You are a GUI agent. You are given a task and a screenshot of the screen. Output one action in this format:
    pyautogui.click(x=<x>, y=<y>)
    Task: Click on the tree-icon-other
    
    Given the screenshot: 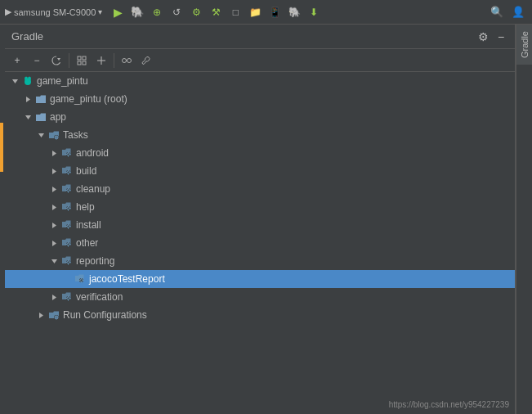 What is the action you would take?
    pyautogui.click(x=67, y=243)
    